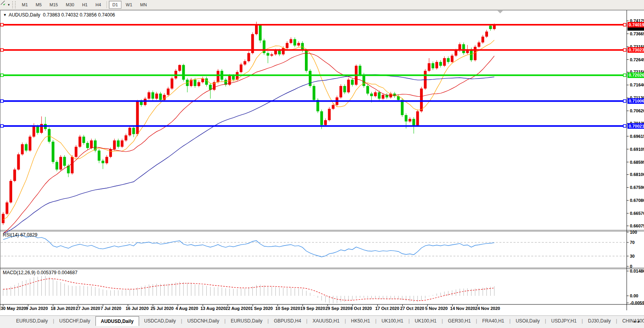 The image size is (644, 328). What do you see at coordinates (637, 75) in the screenshot?
I see `hline-price-tag-text: 0.72026` at bounding box center [637, 75].